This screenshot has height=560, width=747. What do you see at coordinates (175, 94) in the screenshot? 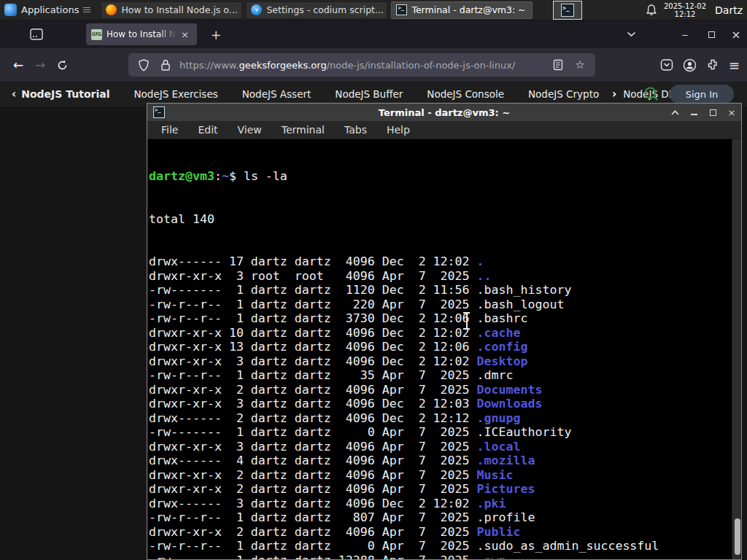
I see `gfg-nav-item-nodejs-exercises: NodeJS Exercises` at bounding box center [175, 94].